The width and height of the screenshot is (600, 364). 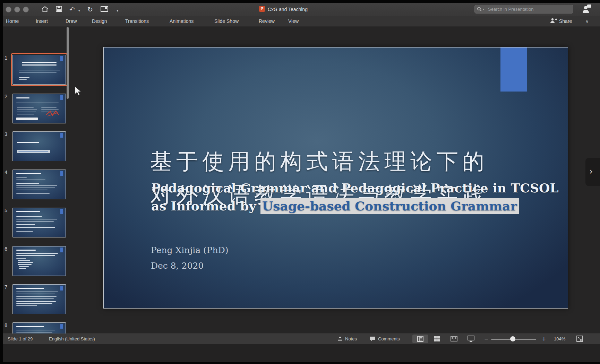 I want to click on chevron-right-icon: ›, so click(x=591, y=171).